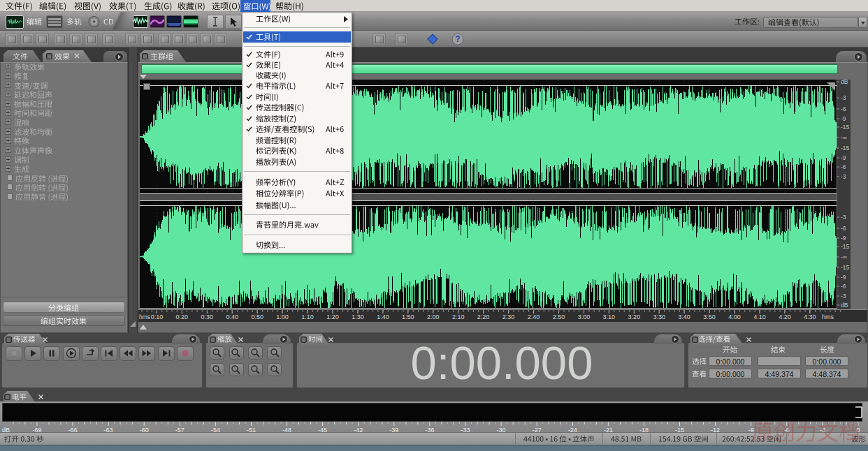 Image resolution: width=868 pixels, height=451 pixels. Describe the element at coordinates (709, 317) in the screenshot. I see `svg-text: 3:50` at that location.